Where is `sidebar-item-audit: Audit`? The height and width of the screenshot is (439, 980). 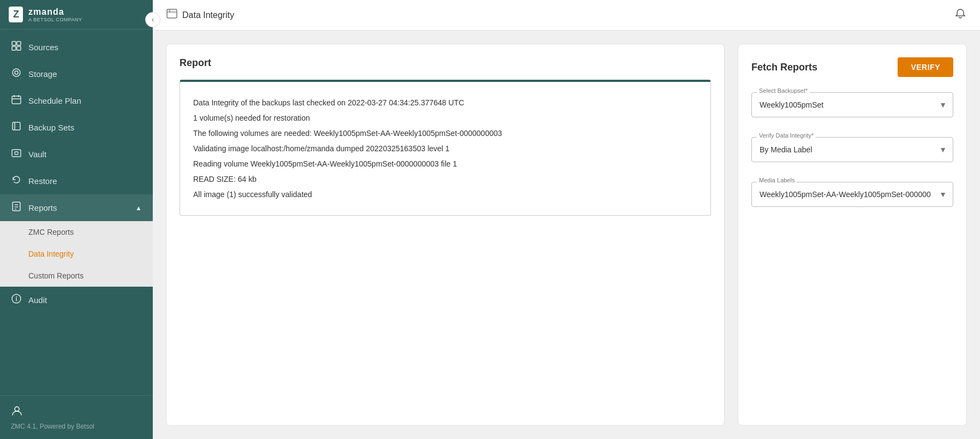
sidebar-item-audit: Audit is located at coordinates (76, 300).